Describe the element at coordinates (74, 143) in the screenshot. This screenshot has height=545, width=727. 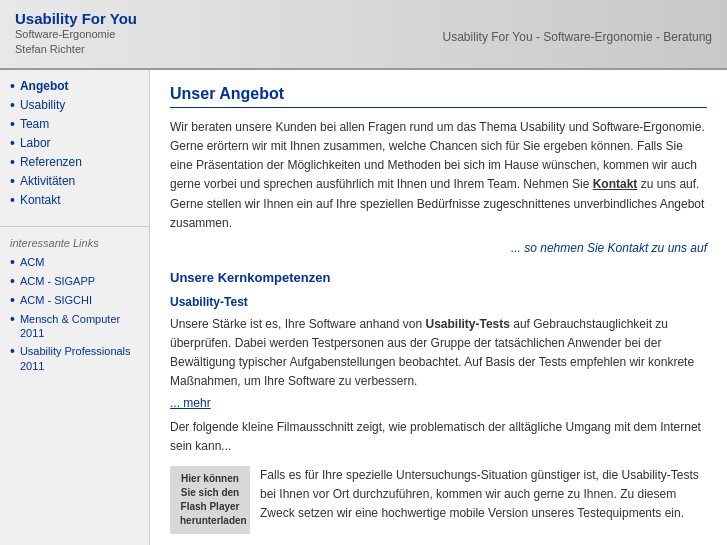
I see `nav-list: AngebotUsabilityTeamLaborReferenzenAktiv…` at that location.